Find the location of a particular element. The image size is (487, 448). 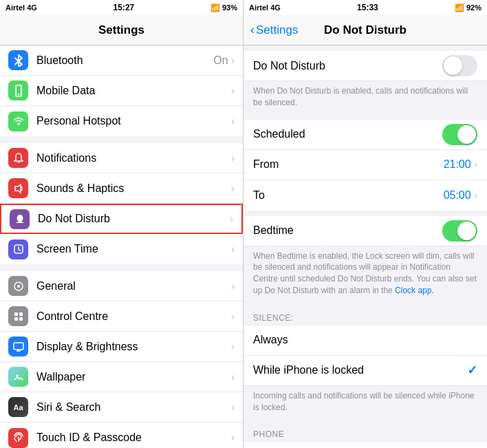

phone-section-label: PHONE is located at coordinates (365, 434).